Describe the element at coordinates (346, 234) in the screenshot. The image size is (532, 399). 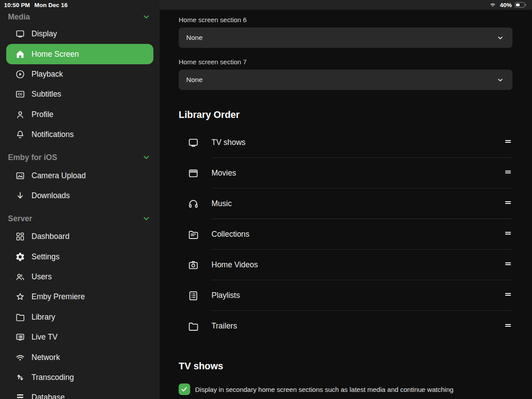
I see `library-order-row-collections: Collections` at that location.